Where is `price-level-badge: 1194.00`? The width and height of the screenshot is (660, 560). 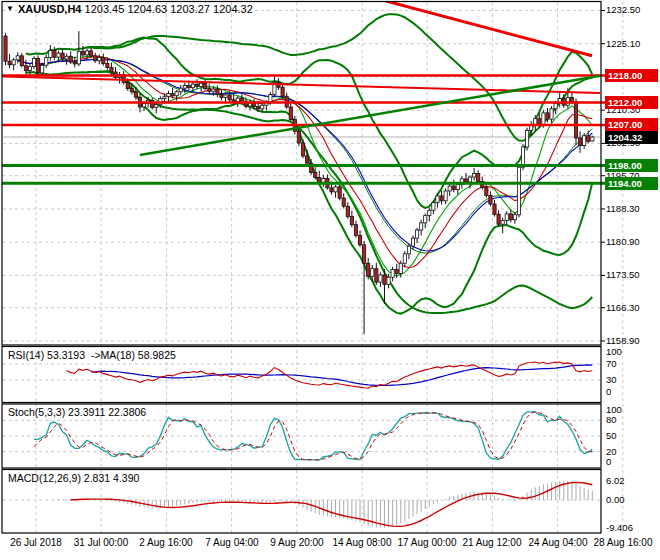 price-level-badge: 1194.00 is located at coordinates (632, 184).